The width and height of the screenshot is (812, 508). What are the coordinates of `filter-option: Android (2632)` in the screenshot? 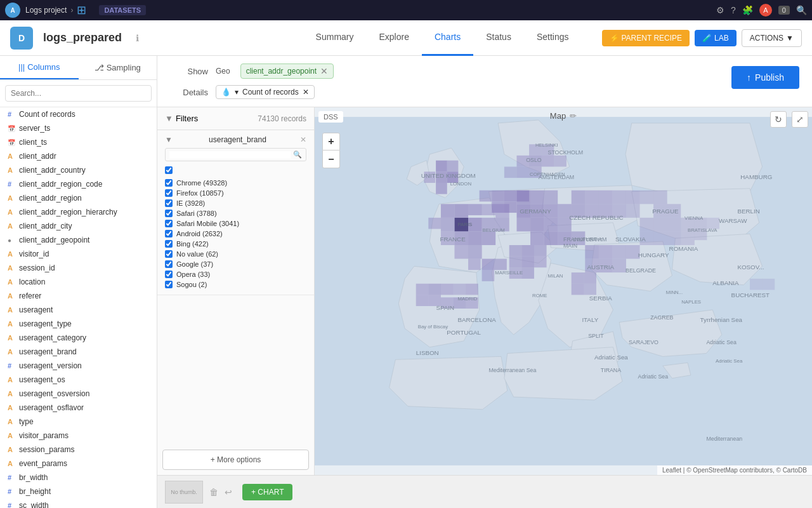 It's located at (236, 234).